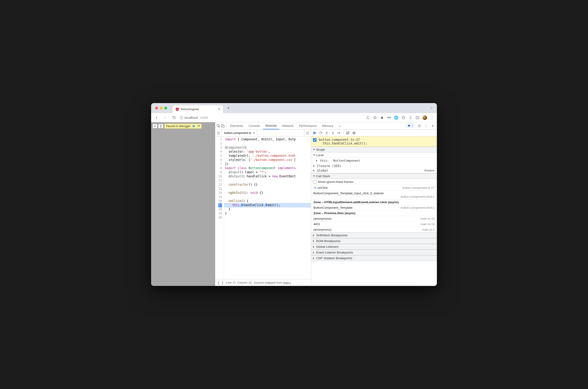  I want to click on resume-button, so click(315, 133).